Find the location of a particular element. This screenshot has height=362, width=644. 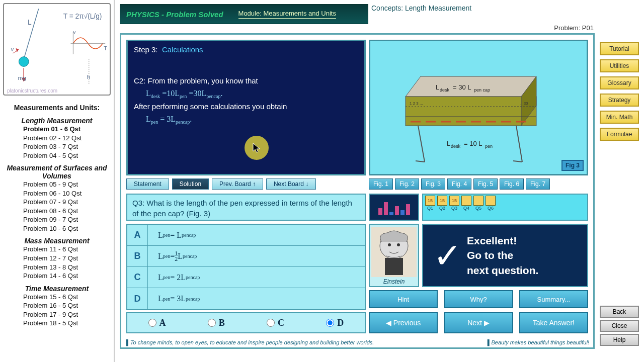

score-panel: 15Q115Q215Q3Q4Q5Q6 is located at coordinates (505, 207).